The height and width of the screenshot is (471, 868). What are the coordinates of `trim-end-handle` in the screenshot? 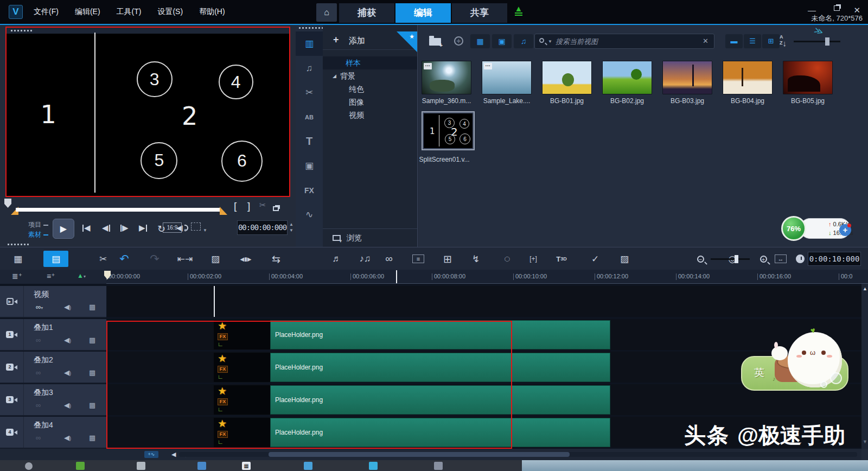 It's located at (224, 211).